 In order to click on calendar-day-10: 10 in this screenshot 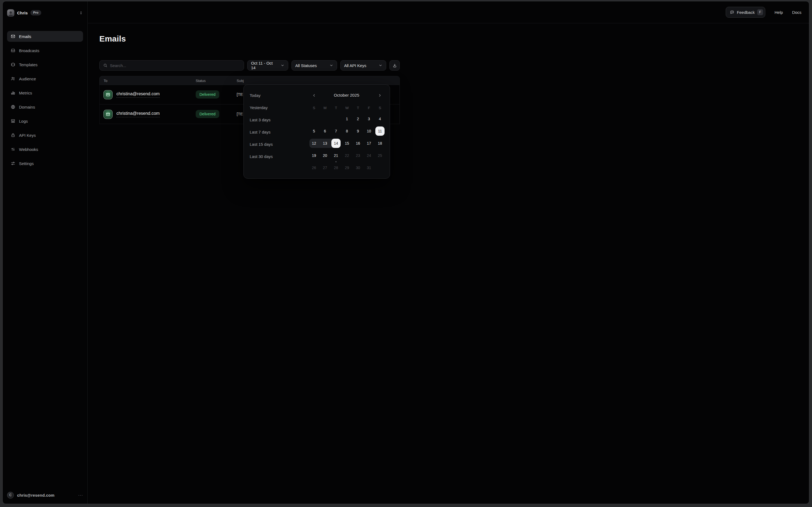, I will do `click(369, 131)`.